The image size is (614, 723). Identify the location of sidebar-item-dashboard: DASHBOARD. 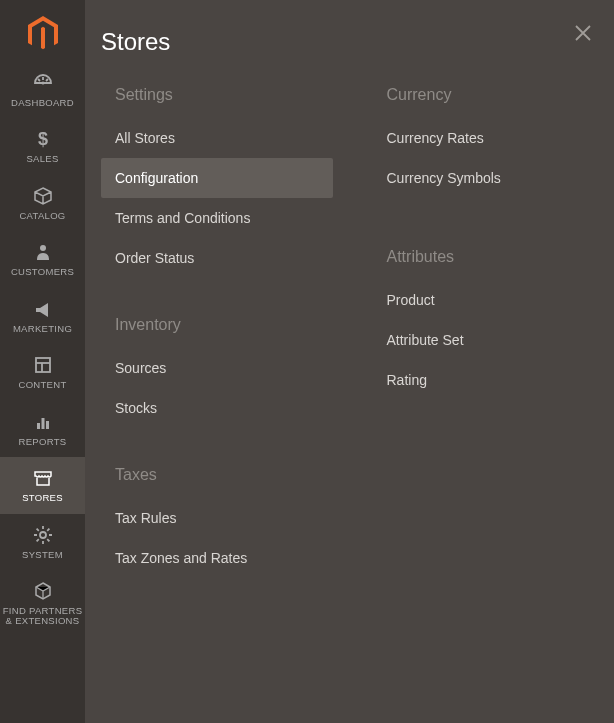
(42, 90).